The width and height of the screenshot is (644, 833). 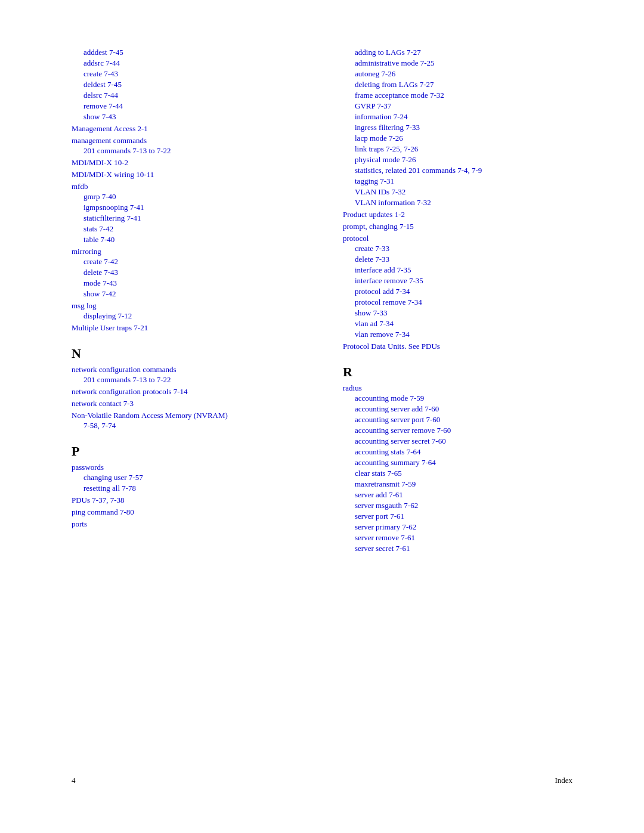 I want to click on list-item: delete 7-33, so click(x=458, y=259).